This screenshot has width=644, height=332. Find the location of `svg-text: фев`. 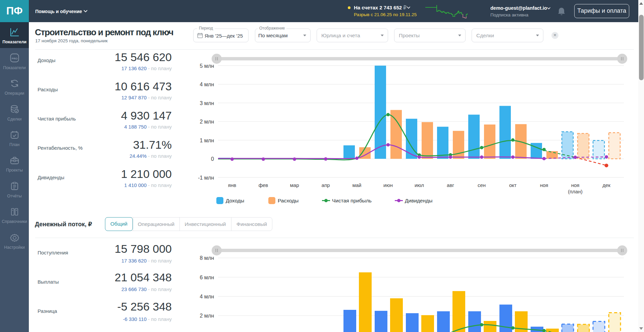

svg-text: фев is located at coordinates (264, 185).